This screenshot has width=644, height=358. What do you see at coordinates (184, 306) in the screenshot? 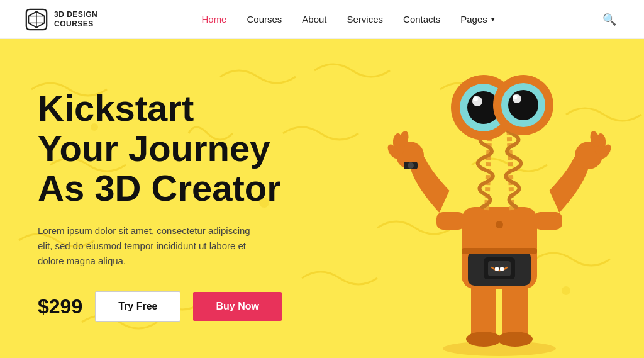
I see `hero-cta: $299 Try Free Buy Now` at bounding box center [184, 306].